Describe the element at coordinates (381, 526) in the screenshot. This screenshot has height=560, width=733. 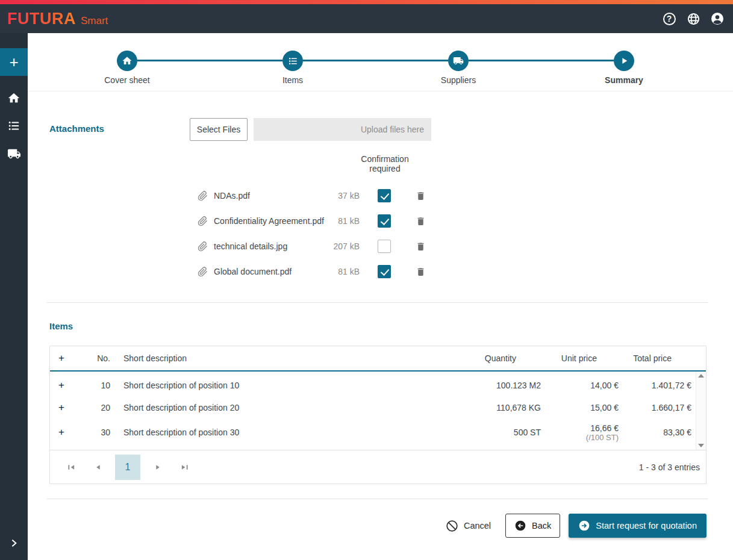
I see `footer-actions: Cancel Back Start request for quotation` at that location.